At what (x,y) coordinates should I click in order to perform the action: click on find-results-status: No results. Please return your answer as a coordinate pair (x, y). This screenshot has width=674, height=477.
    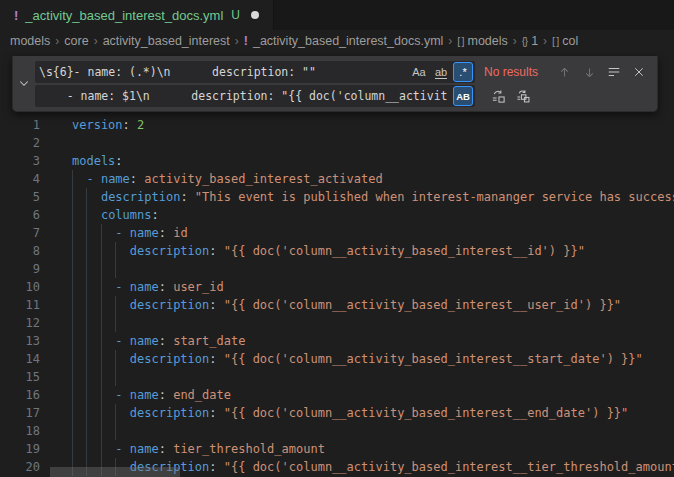
    Looking at the image, I should click on (517, 72).